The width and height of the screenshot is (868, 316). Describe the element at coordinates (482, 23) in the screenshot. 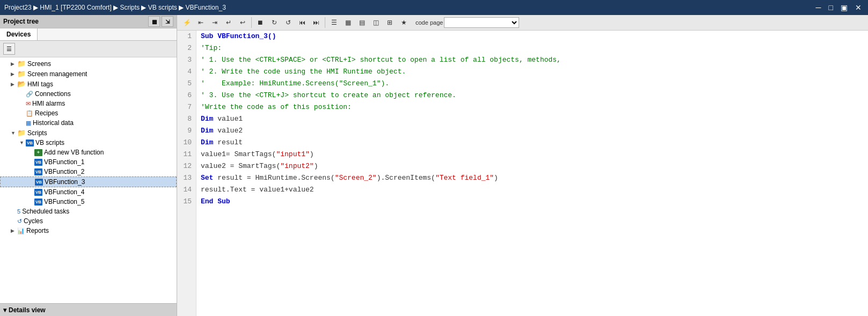

I see `code-page-select` at that location.